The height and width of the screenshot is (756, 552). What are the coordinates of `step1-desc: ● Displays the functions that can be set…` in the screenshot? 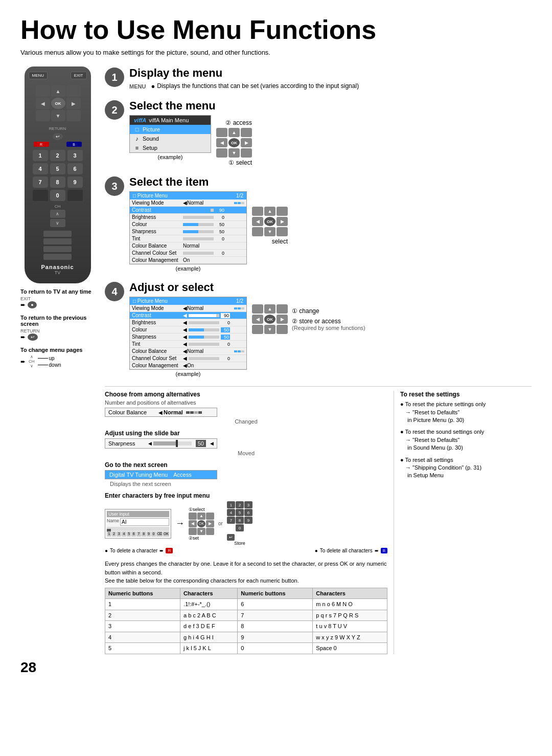 It's located at (255, 86).